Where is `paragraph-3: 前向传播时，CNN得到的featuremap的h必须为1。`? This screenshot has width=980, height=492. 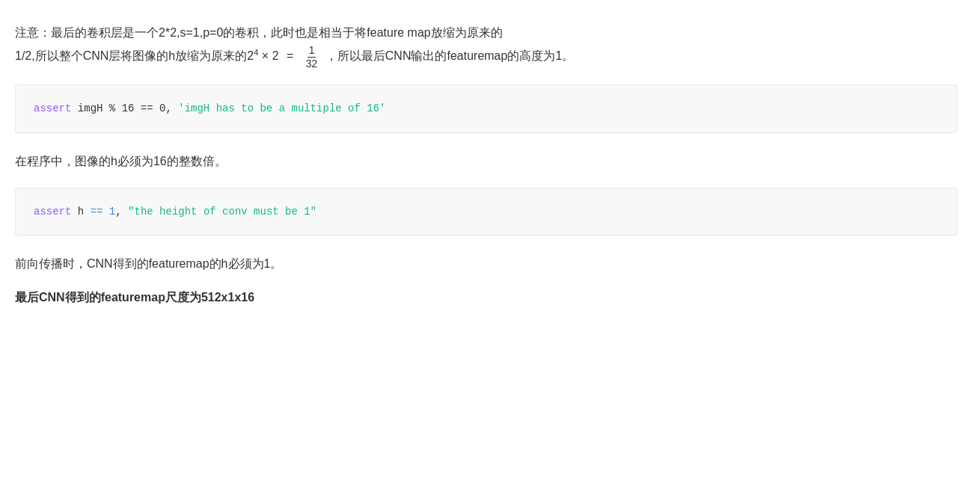
paragraph-3: 前向传播时，CNN得到的featuremap的h必须为1。 is located at coordinates (486, 265).